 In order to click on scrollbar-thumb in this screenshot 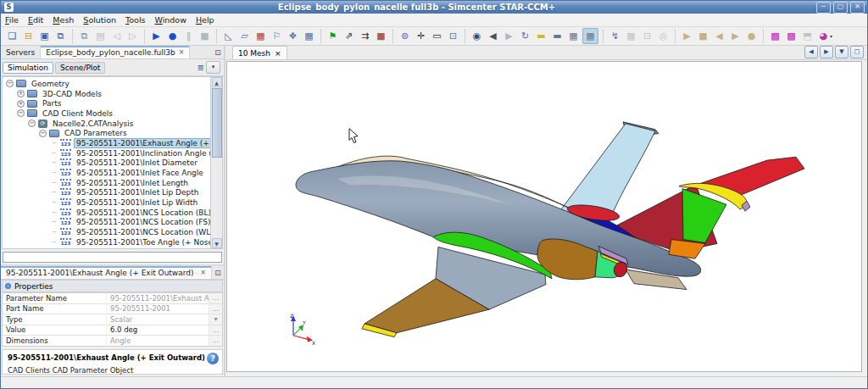, I will do `click(217, 123)`.